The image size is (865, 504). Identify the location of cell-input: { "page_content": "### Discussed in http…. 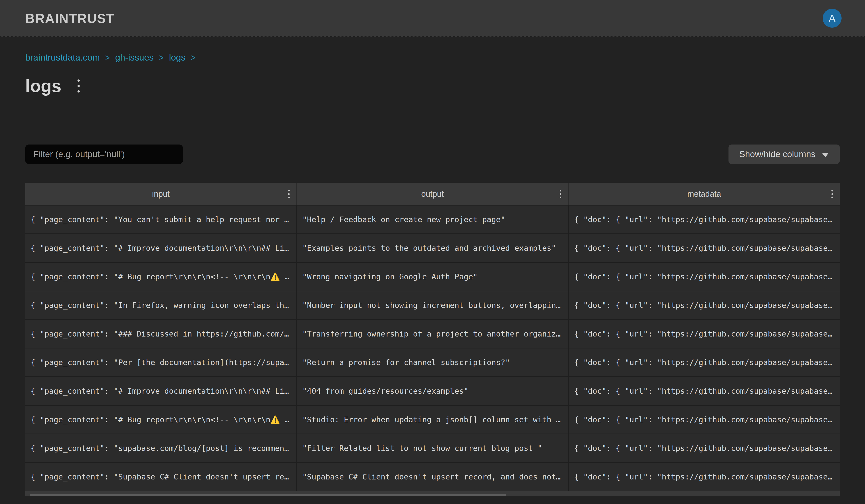
(161, 334).